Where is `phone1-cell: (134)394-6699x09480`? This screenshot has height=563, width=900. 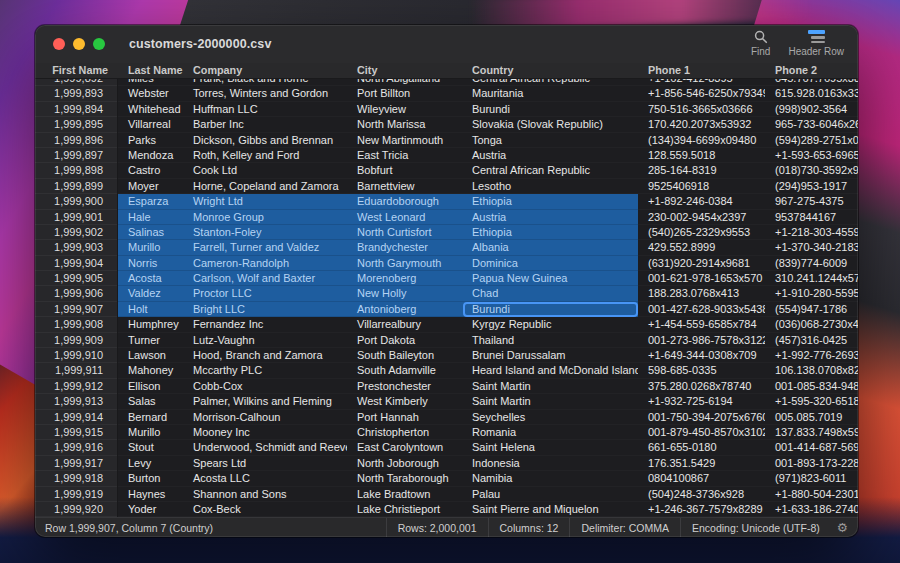
phone1-cell: (134)394-6699x09480 is located at coordinates (702, 140).